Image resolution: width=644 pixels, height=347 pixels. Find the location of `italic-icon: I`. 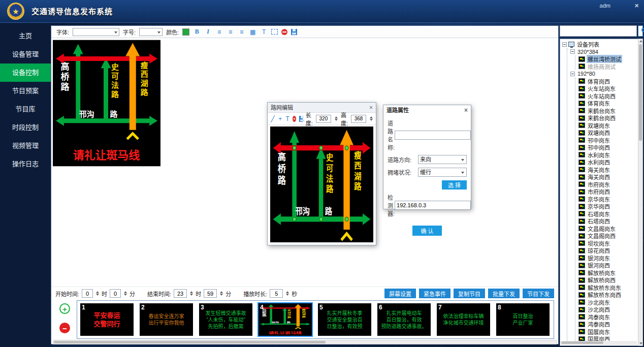

italic-icon: I is located at coordinates (208, 31).